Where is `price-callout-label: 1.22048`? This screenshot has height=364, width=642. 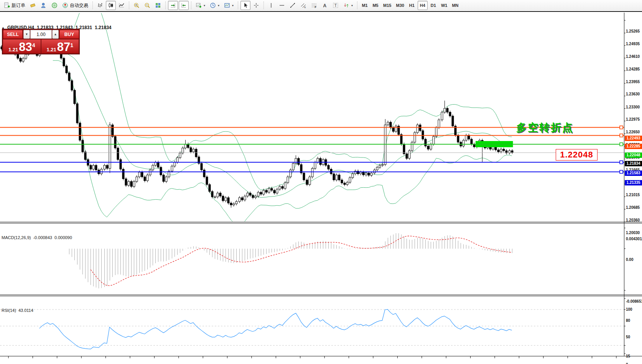
price-callout-label: 1.22048 is located at coordinates (577, 155).